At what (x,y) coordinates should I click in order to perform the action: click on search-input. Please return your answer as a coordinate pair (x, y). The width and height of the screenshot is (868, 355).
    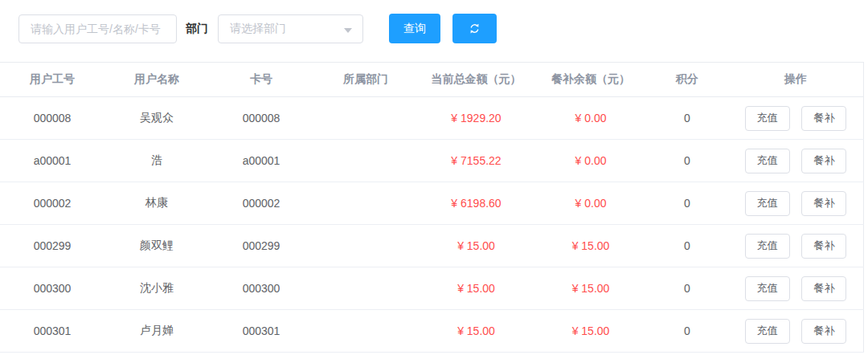
    Looking at the image, I should click on (98, 29).